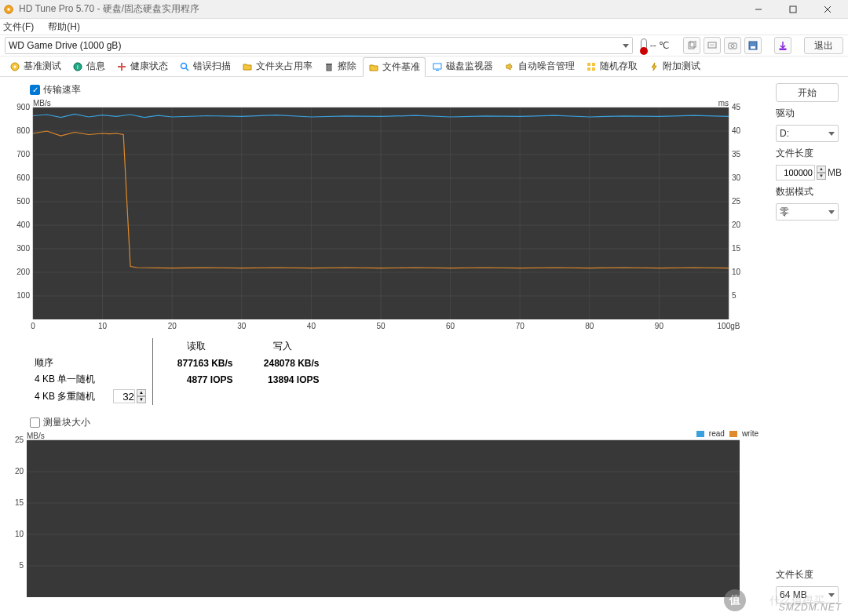  Describe the element at coordinates (824, 46) in the screenshot. I see `exit-button: 退出` at that location.